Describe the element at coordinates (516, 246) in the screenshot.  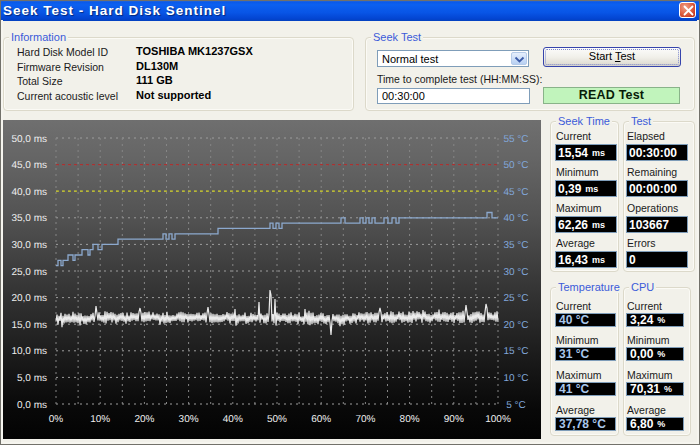
I see `svg-text: 35 °C` at that location.